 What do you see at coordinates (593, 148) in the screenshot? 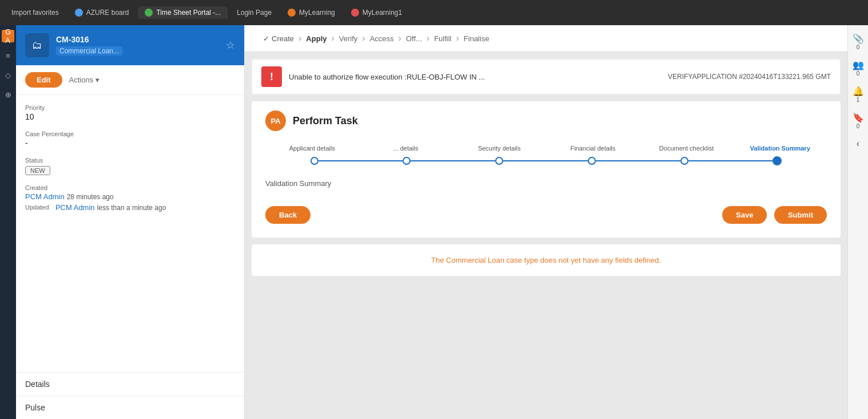
I see `step-label-financial: Financial details` at bounding box center [593, 148].